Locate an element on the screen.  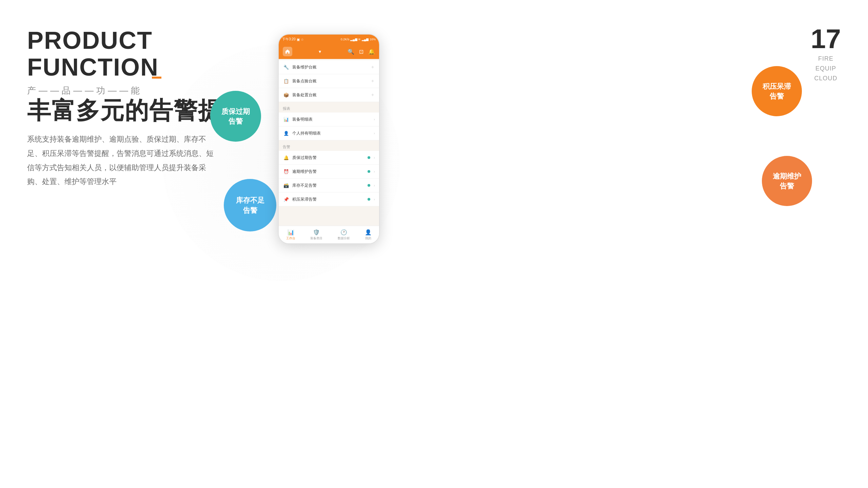
status-network: 0.2K/s is located at coordinates (345, 39).